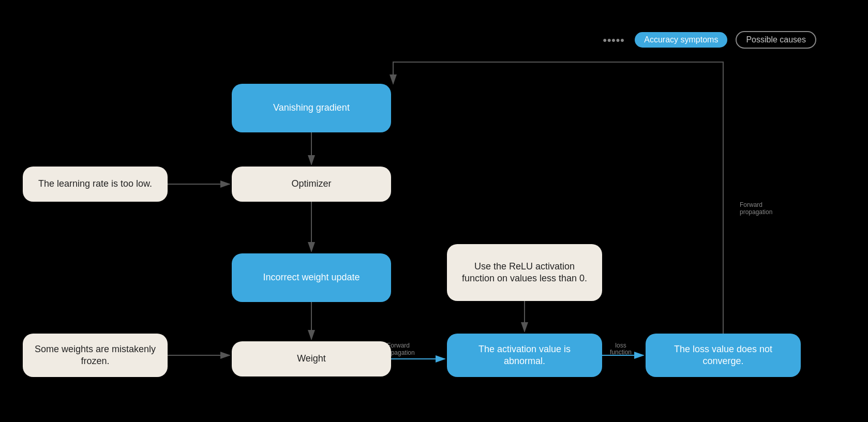 The height and width of the screenshot is (422, 868). What do you see at coordinates (95, 184) in the screenshot?
I see `learning-rate-label: The learning rate is too low.` at bounding box center [95, 184].